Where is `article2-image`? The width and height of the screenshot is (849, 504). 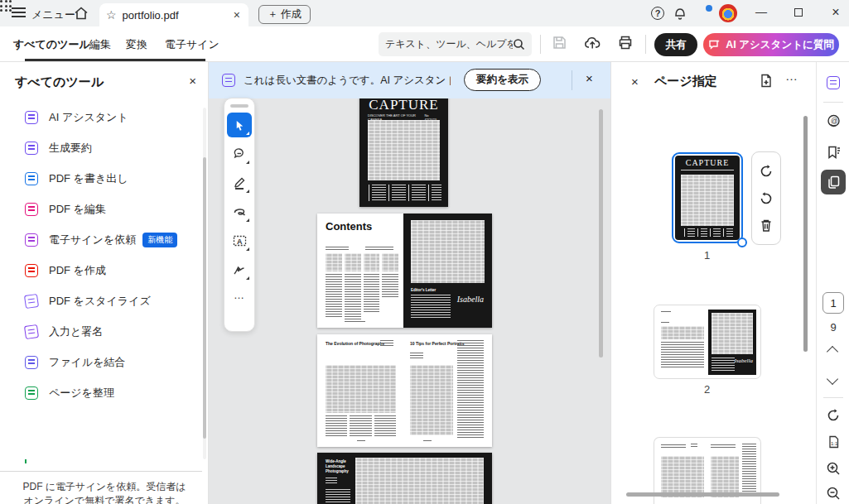 article2-image is located at coordinates (432, 401).